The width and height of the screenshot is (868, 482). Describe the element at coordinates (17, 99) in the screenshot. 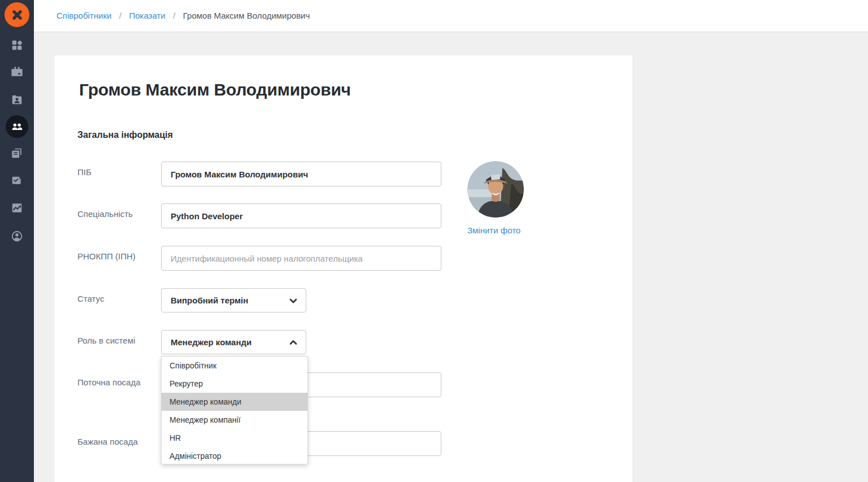

I see `contact-folder-icon` at that location.